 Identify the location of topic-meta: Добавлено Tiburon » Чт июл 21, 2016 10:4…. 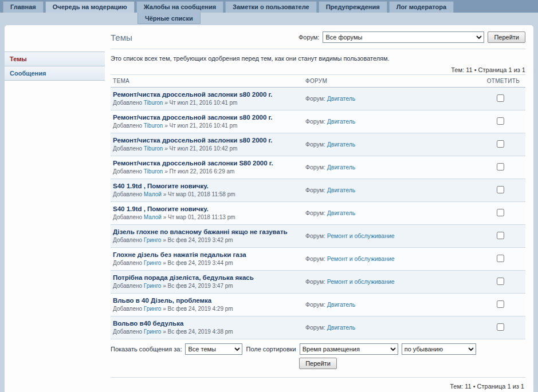
(207, 103).